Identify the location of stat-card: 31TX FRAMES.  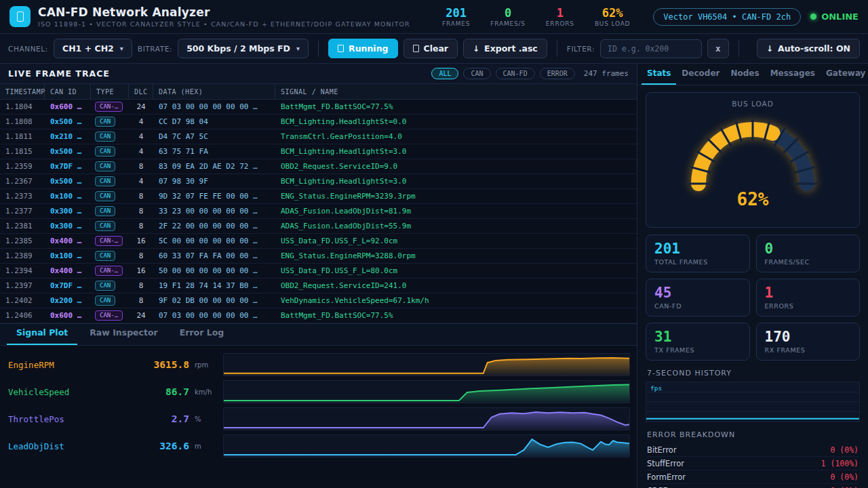
(698, 342).